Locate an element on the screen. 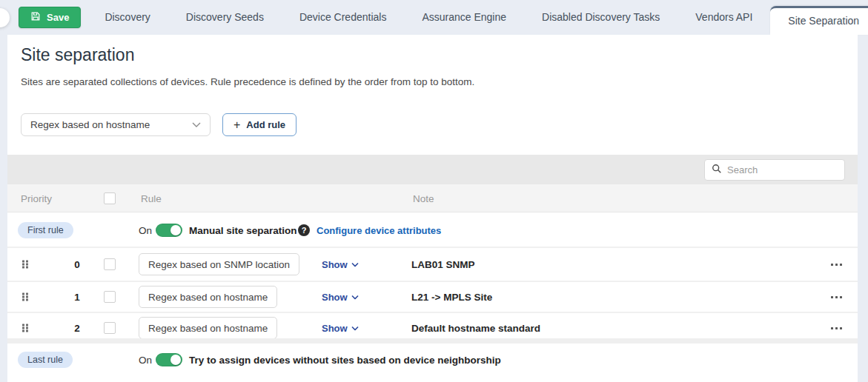  tab-site-separation: Site Separation is located at coordinates (819, 21).